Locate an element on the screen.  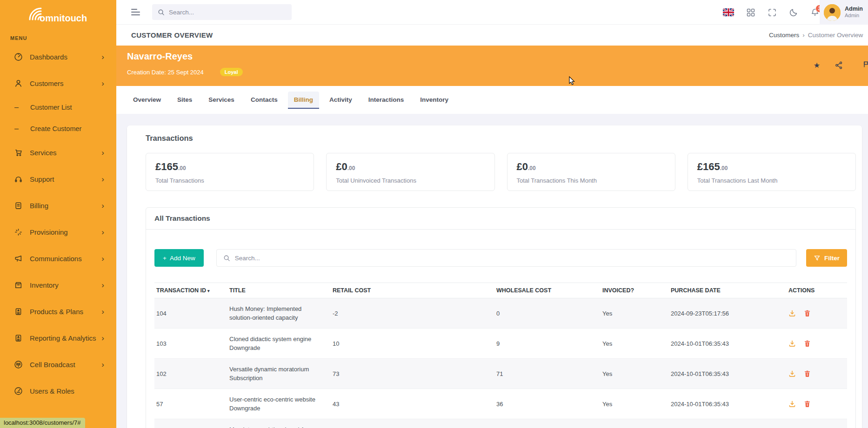
sidebar-item-dashboards: Dashboards › is located at coordinates (58, 57).